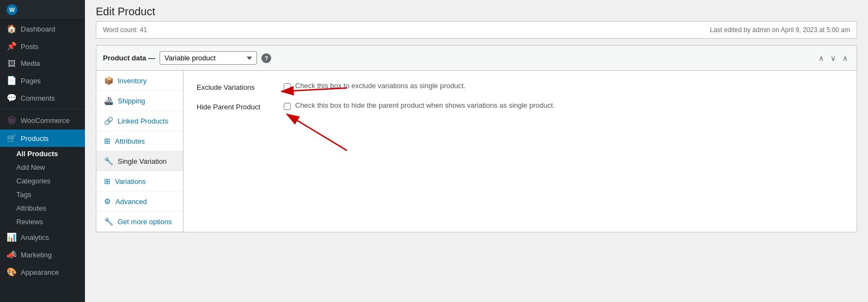  What do you see at coordinates (142, 161) in the screenshot?
I see `tab-single-variation-label: Single Variation` at bounding box center [142, 161].